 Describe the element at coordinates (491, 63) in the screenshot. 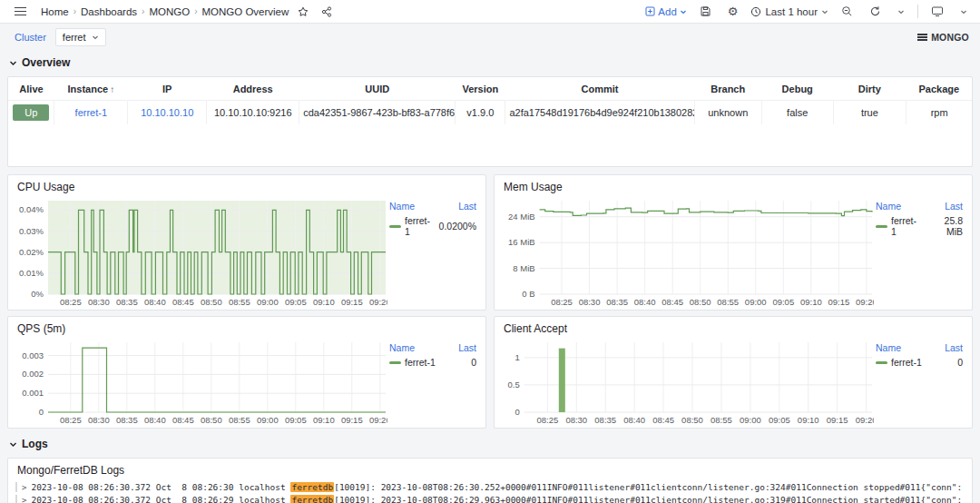

I see `overview-section-toggle: Overview` at that location.